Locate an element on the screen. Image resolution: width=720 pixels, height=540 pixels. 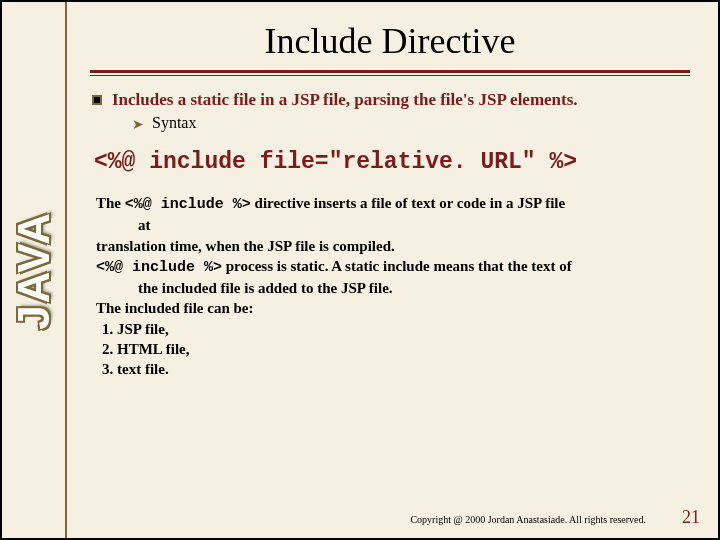
code-example: <%@ include file="relative. URL" %> is located at coordinates (392, 162).